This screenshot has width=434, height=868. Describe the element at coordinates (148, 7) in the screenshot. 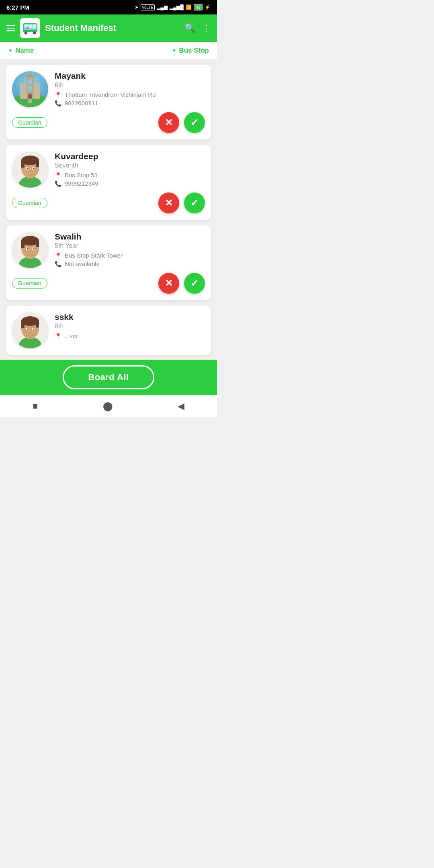

I see `volte-icon: VoLTE` at that location.